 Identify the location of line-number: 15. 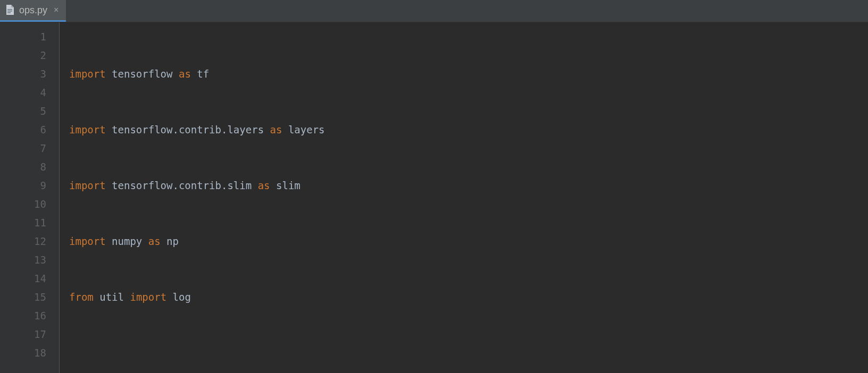
(23, 298).